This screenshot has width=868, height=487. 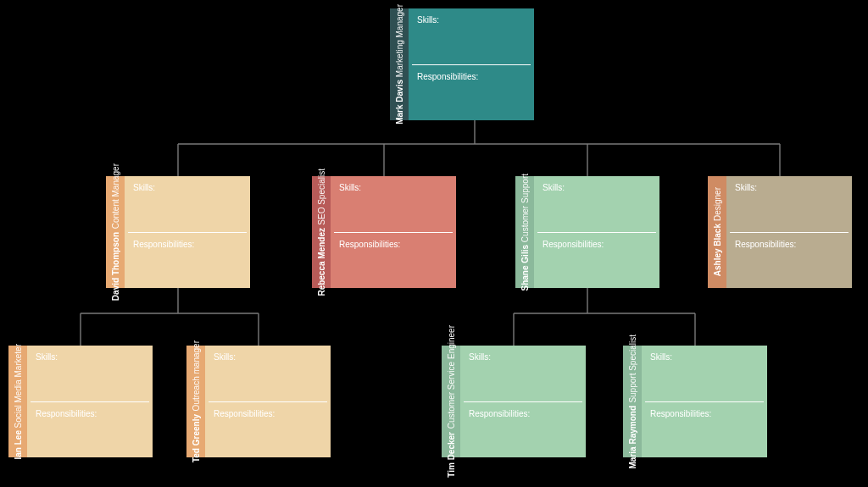 I want to click on org-node-ian-lee: Social Media Marketer Ian Lee Skills: Re…, so click(x=81, y=401).